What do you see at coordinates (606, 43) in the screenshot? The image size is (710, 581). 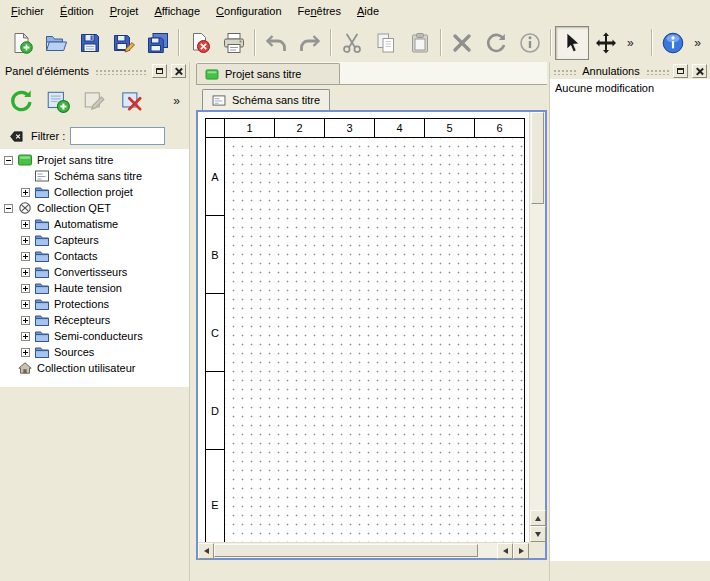 I see `pan-mode-button` at bounding box center [606, 43].